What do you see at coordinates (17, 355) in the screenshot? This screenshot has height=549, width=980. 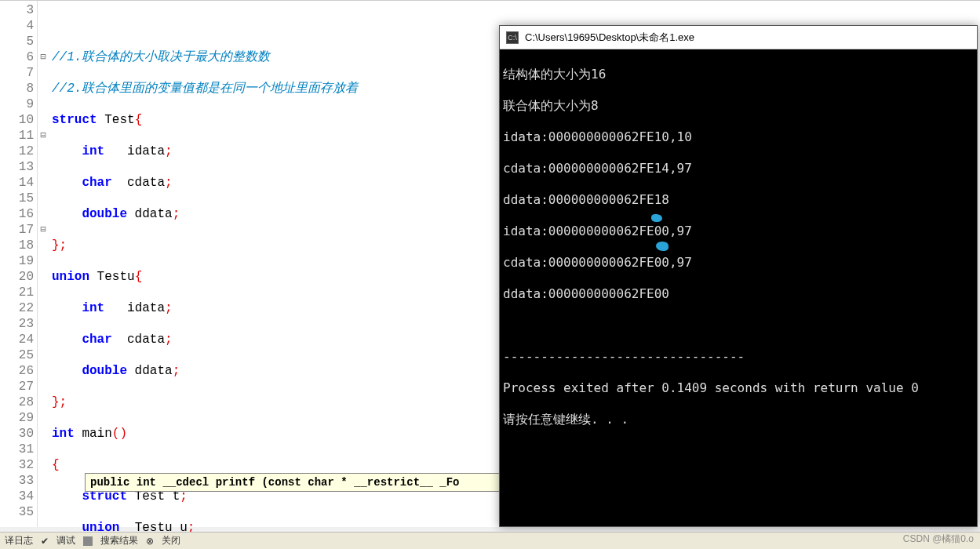 I see `line-number: 25` at bounding box center [17, 355].